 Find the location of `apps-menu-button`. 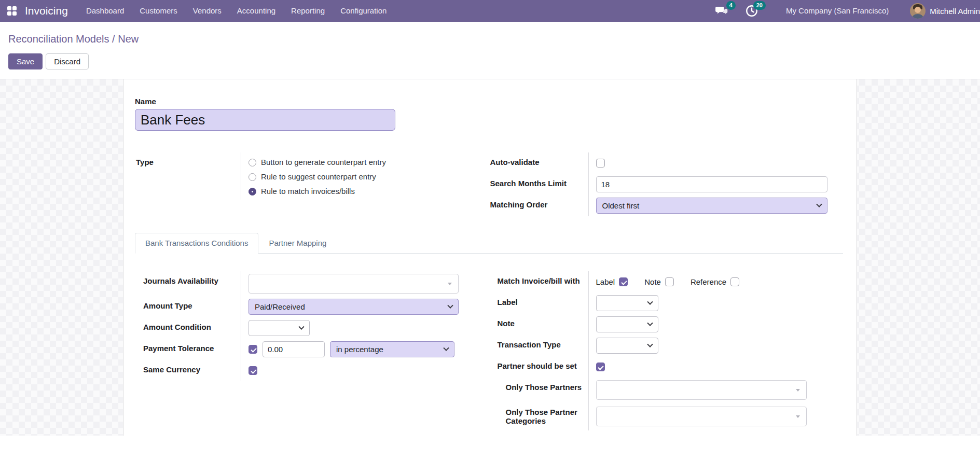

apps-menu-button is located at coordinates (12, 11).